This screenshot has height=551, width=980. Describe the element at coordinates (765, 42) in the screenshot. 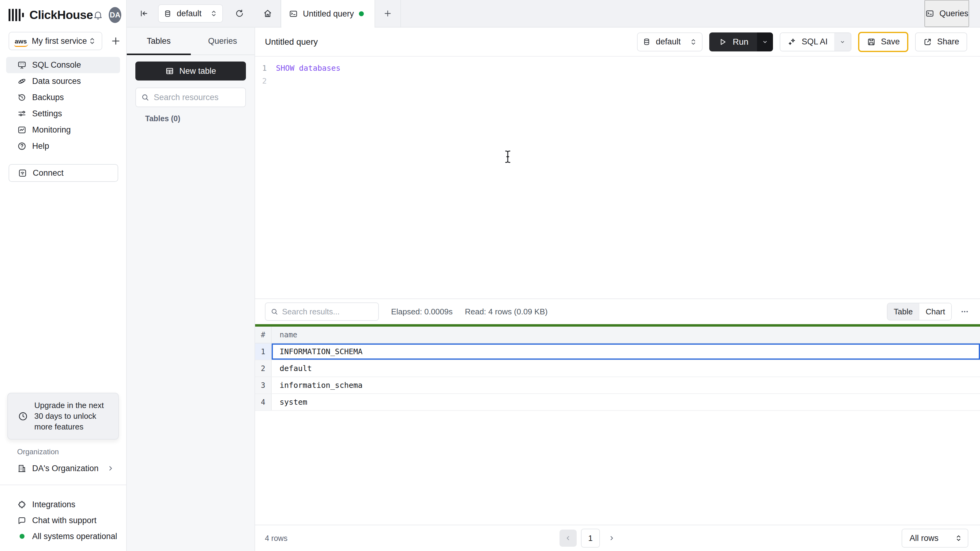

I see `run-options-caret` at that location.